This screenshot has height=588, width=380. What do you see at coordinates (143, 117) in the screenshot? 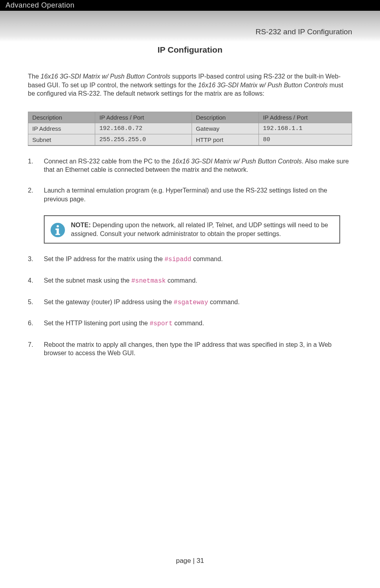
I see `col-ip-1: IP Address / Port` at bounding box center [143, 117].